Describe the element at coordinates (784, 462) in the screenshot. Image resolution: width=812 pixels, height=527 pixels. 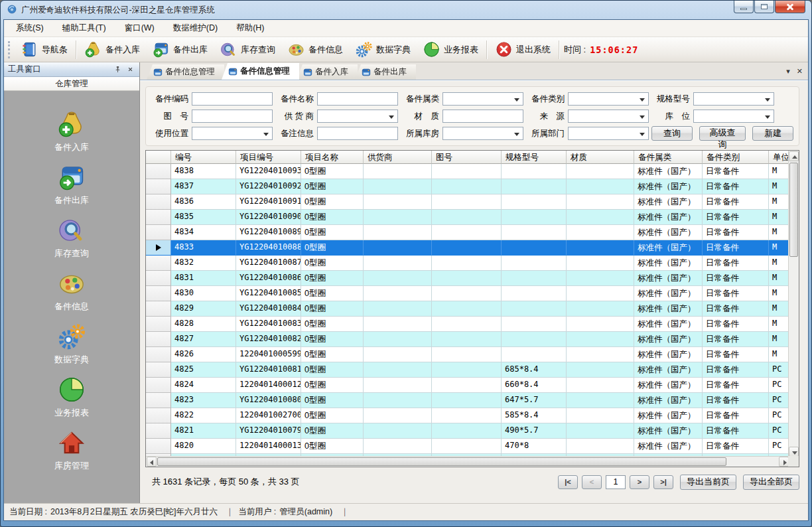
I see `scroll-right-icon` at that location.